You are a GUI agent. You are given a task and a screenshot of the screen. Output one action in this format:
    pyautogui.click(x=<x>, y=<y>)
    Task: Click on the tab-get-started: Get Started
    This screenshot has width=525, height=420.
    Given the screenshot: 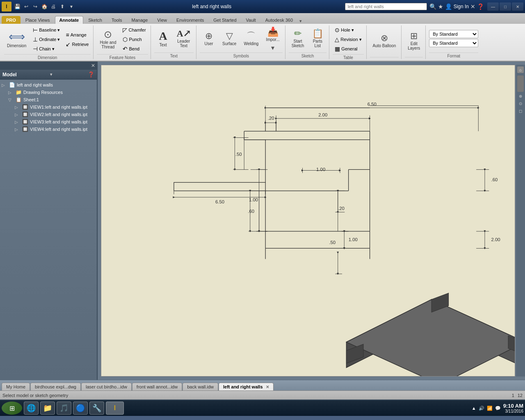 What is the action you would take?
    pyautogui.click(x=225, y=20)
    